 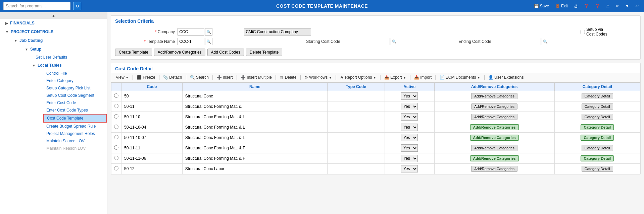 I want to click on add-cost-codes-button: Add Cost Codes, so click(x=226, y=52).